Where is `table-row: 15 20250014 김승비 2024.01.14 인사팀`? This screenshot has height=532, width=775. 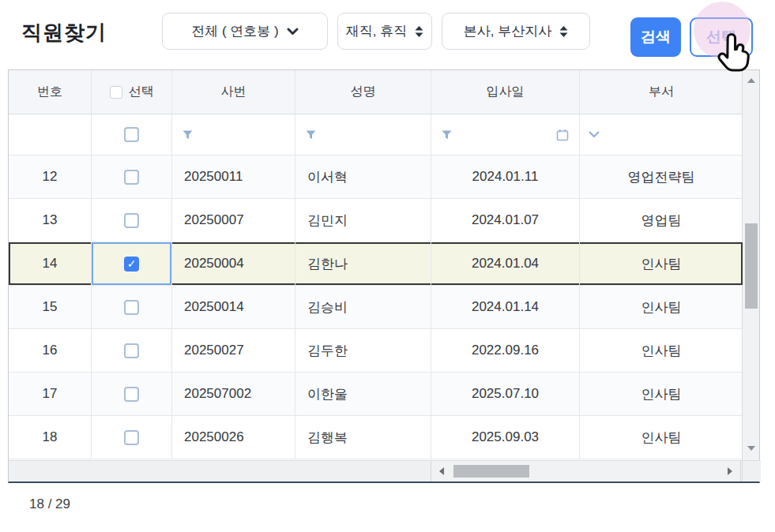
table-row: 15 20250014 김승비 2024.01.14 인사팀 is located at coordinates (376, 308).